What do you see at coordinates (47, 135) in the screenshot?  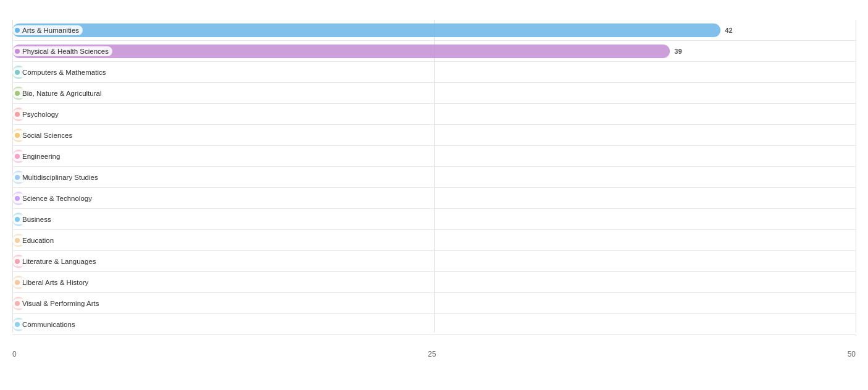 I see `label-text: Social Sciences` at bounding box center [47, 135].